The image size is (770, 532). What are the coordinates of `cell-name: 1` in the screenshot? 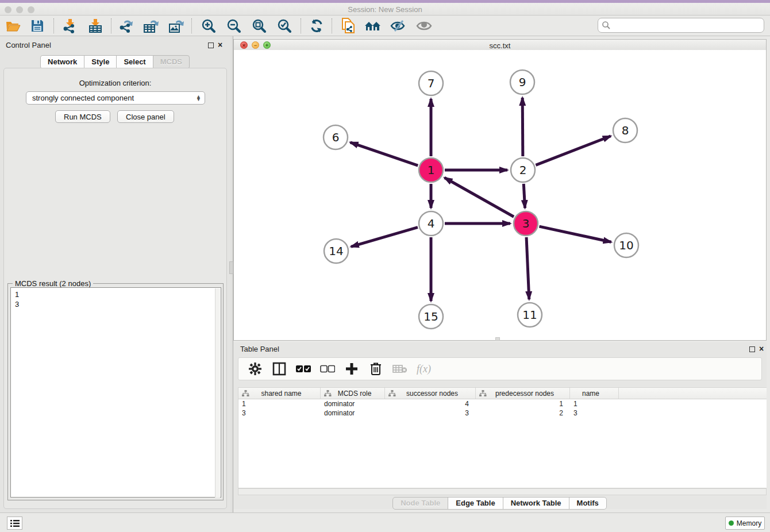 It's located at (594, 404).